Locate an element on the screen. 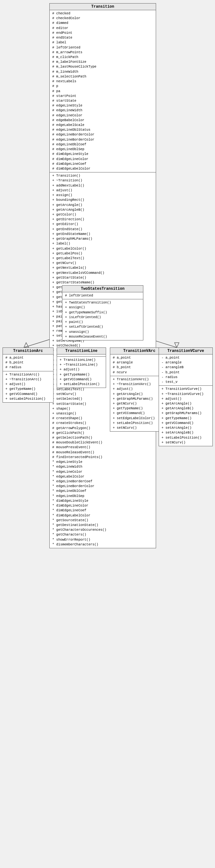 The image size is (215, 868). field-dimmed: # dimmed is located at coordinates (103, 23).